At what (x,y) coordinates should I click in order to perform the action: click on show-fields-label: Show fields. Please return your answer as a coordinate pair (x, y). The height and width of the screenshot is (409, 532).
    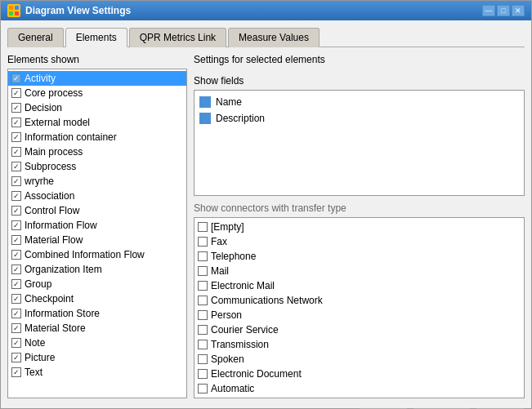
    Looking at the image, I should click on (360, 81).